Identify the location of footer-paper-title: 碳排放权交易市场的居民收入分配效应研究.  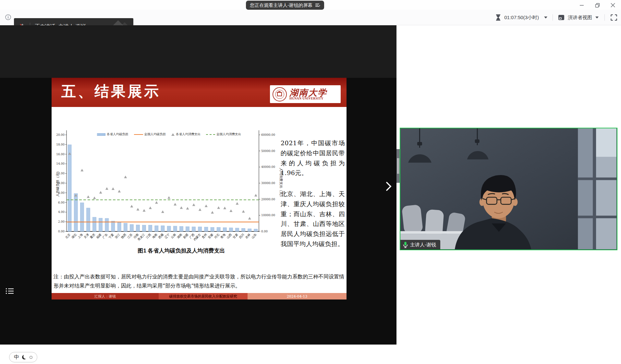
(203, 296).